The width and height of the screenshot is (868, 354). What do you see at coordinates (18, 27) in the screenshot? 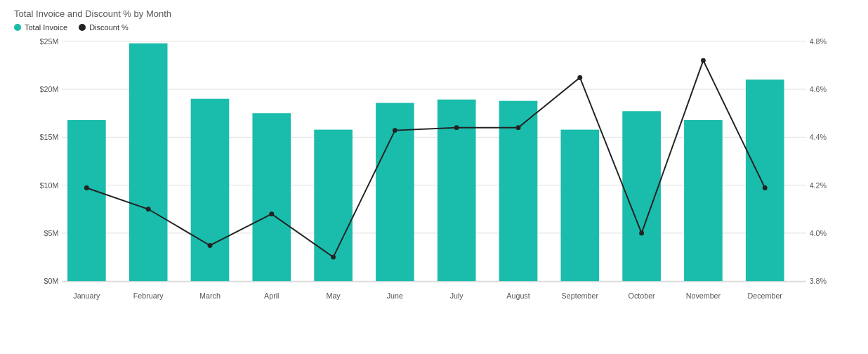
I see `legend-teal-dot` at bounding box center [18, 27].